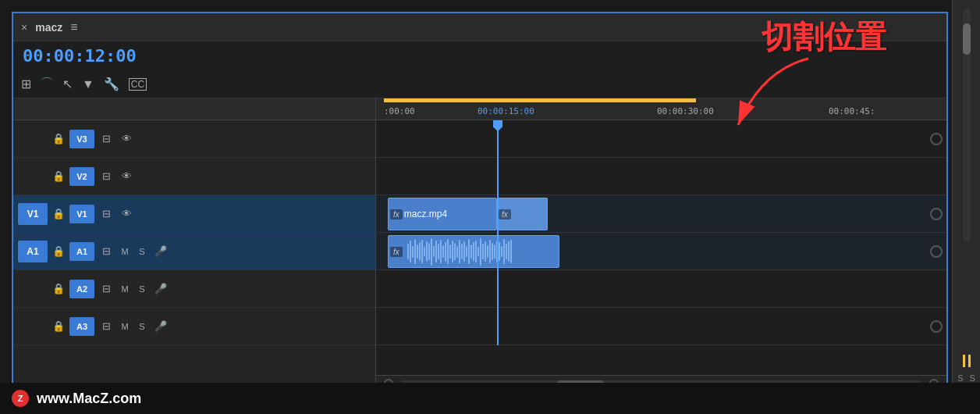 This screenshot has width=980, height=414. What do you see at coordinates (59, 139) in the screenshot?
I see `v3-lock-icon: 🔒` at bounding box center [59, 139].